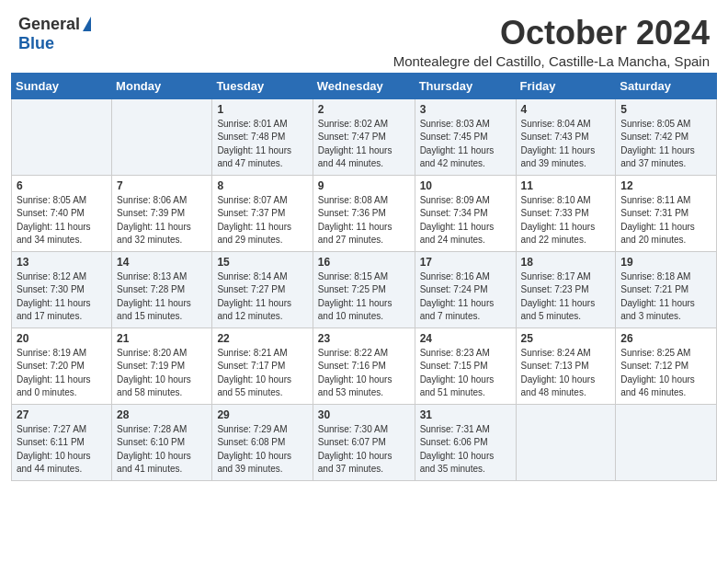  Describe the element at coordinates (364, 186) in the screenshot. I see `day-number: 9` at that location.